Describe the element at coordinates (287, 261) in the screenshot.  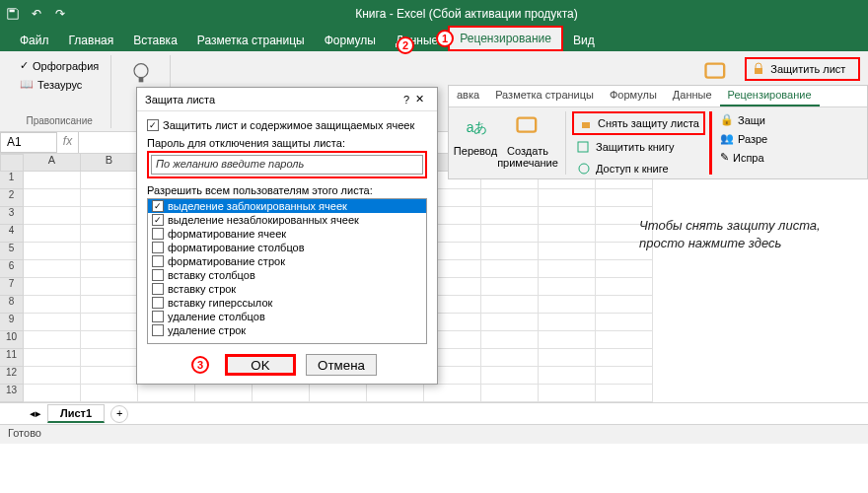
I see `permission-item: форматирование строк` at that location.